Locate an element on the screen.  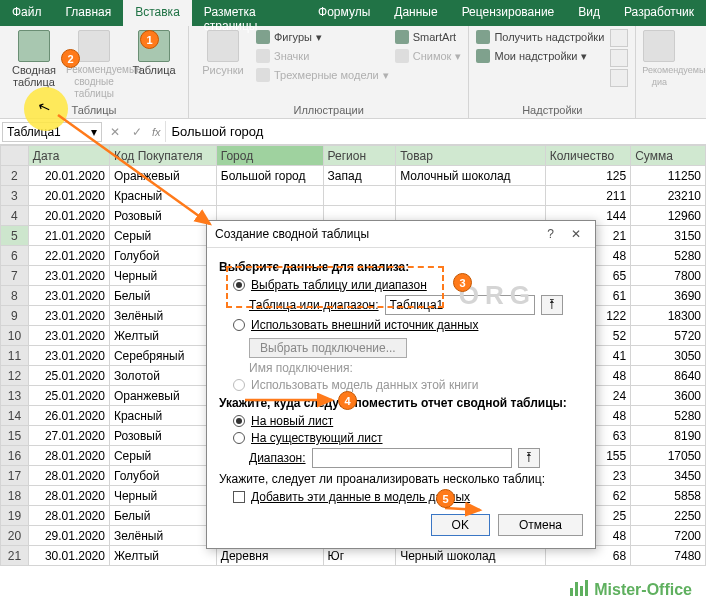
row-header: 4 is located at coordinates (15, 216).